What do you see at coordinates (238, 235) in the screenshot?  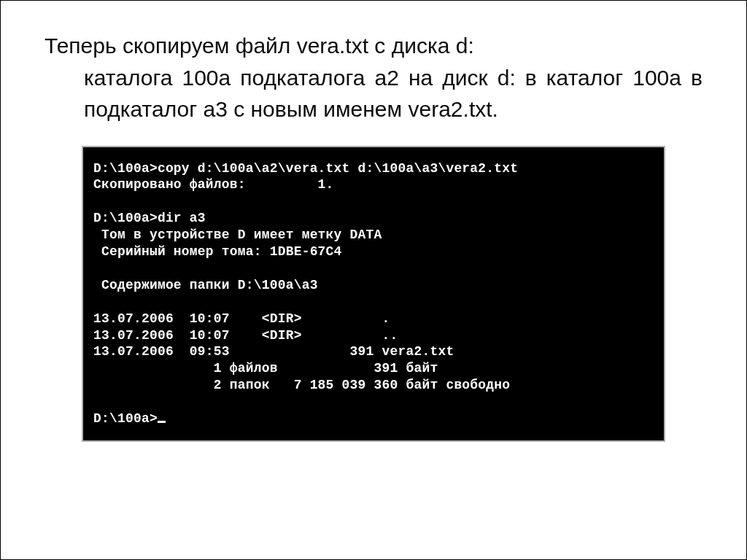 I see `term-line: Том в устройстве D имеет метку DATA` at bounding box center [238, 235].